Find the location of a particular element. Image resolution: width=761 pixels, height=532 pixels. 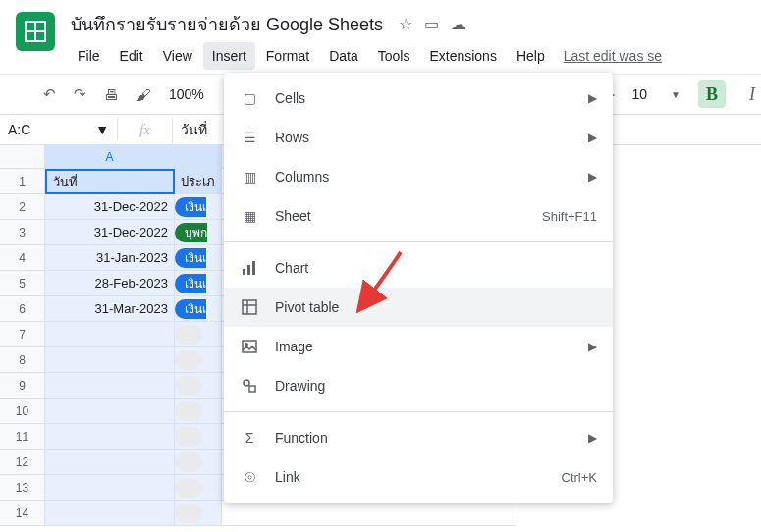

cell: 31-Jan-2023 is located at coordinates (110, 258).